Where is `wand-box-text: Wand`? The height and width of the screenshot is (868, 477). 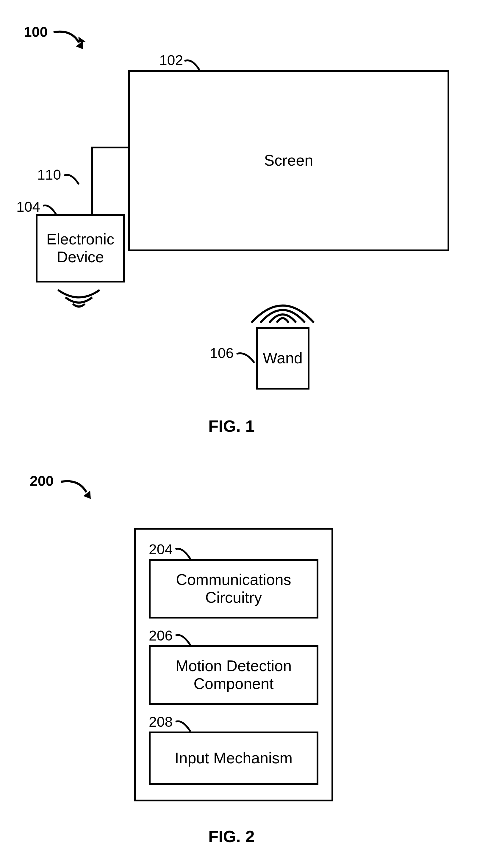 wand-box-text: Wand is located at coordinates (282, 359).